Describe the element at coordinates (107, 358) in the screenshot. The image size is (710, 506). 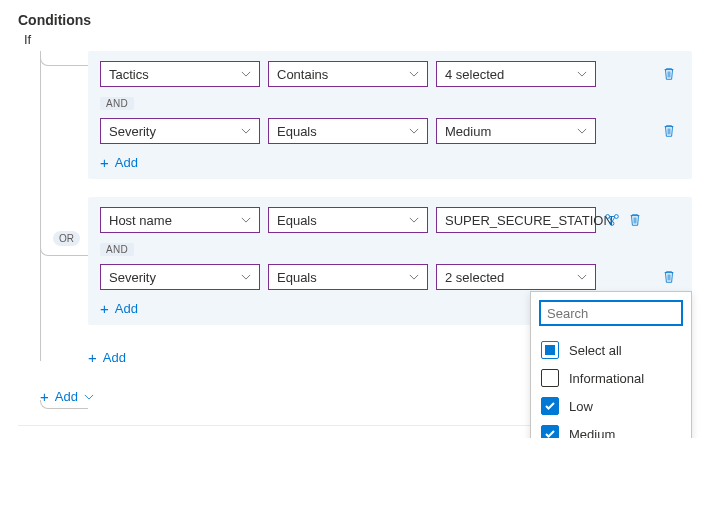
I see `add-group-button: + Add` at that location.